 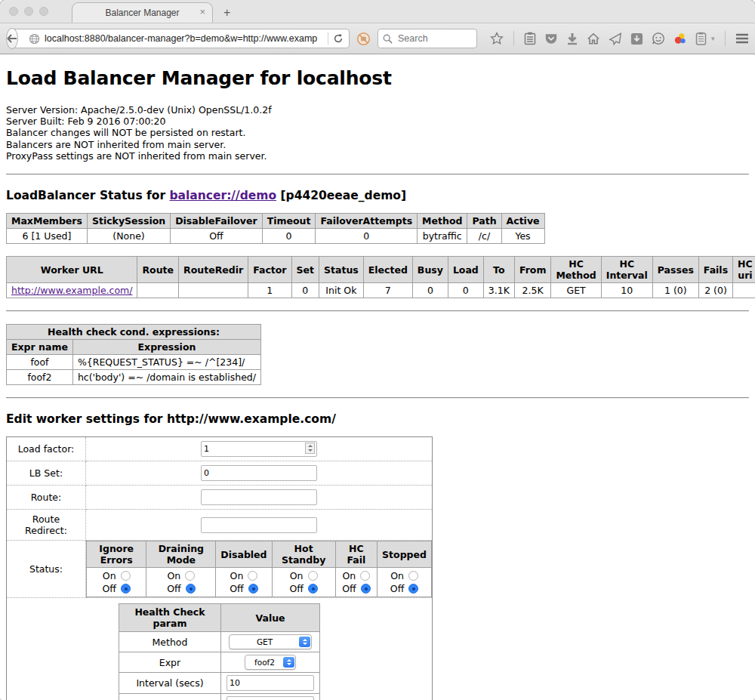 I want to click on minimize-window-button, so click(x=29, y=11).